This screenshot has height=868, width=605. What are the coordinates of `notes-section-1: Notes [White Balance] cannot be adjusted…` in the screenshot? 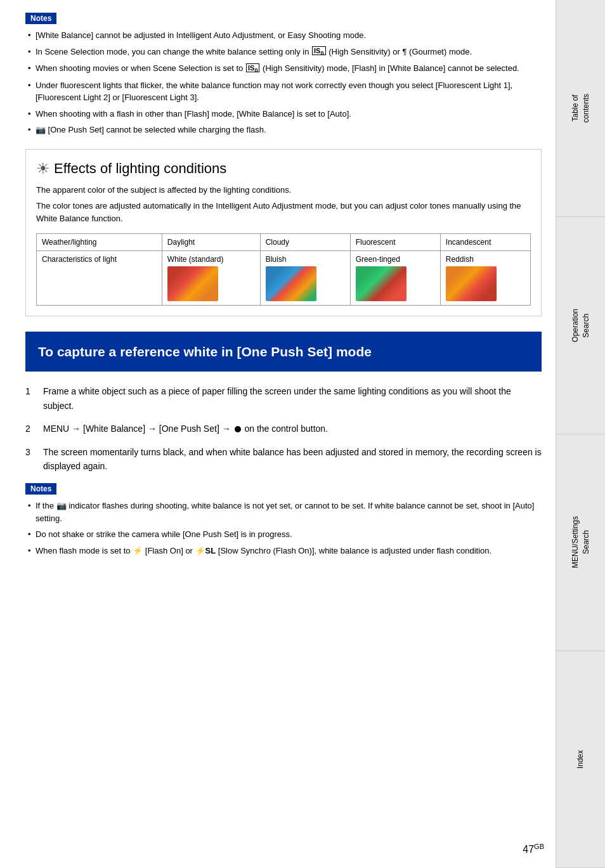 It's located at (283, 75).